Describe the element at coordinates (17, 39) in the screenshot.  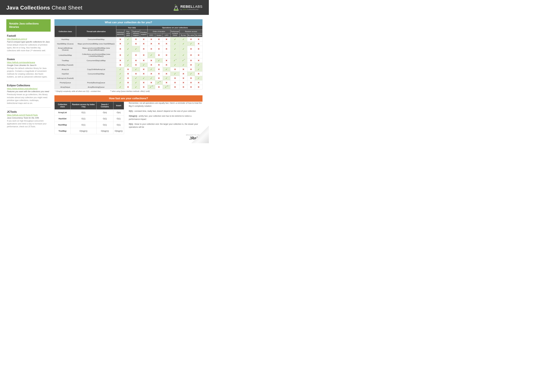
I see `library-link: http://fastutil.di.unimi.it/` at that location.